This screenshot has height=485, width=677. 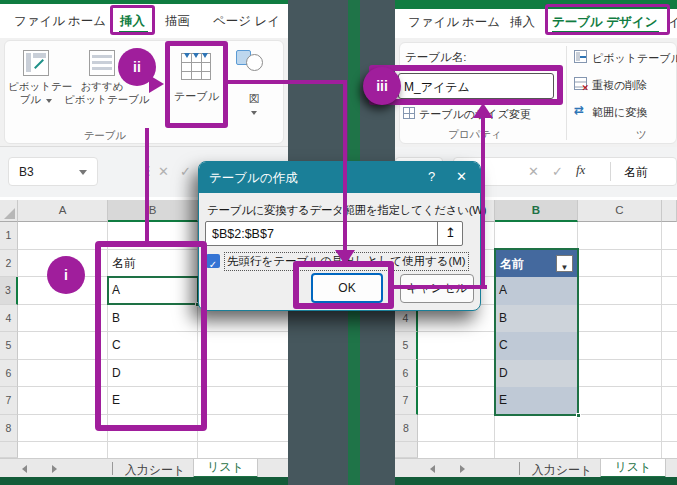 What do you see at coordinates (620, 211) in the screenshot?
I see `column-header-c: C` at bounding box center [620, 211].